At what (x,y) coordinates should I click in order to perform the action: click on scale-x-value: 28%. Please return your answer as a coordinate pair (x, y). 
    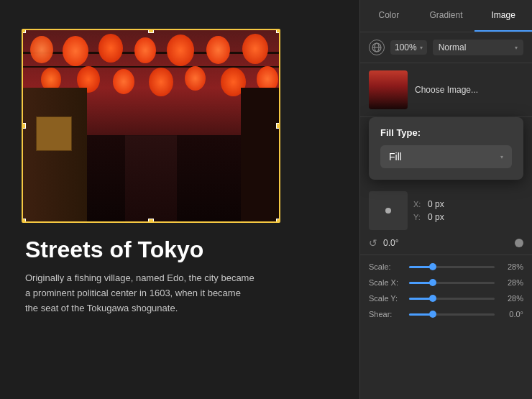
    Looking at the image, I should click on (512, 283).